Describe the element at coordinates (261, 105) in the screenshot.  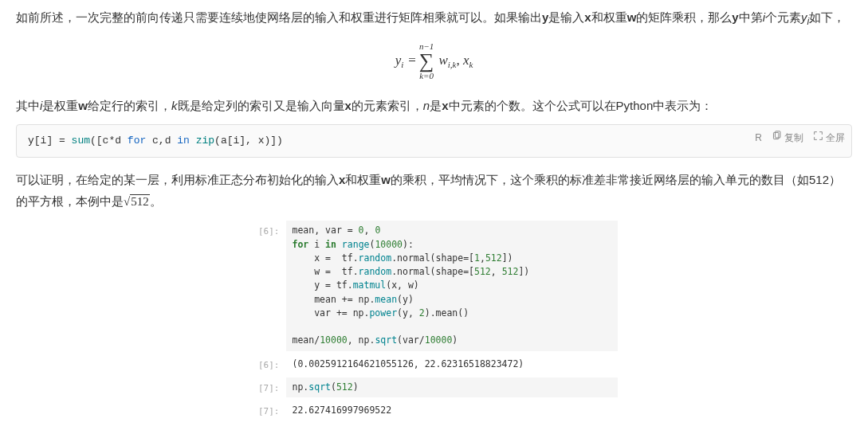
I see `text: 既是给定列的索引又是输入向量` at that location.